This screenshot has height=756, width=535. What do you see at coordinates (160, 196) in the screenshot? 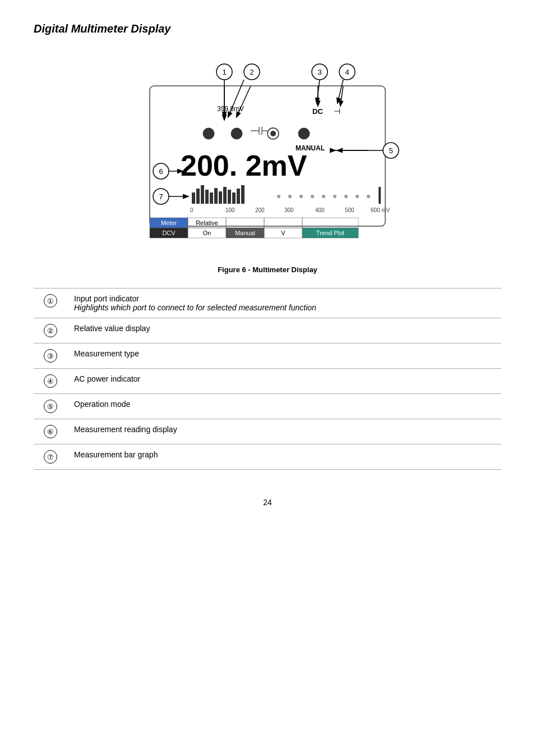
I see `svg-text: 7` at bounding box center [160, 196].